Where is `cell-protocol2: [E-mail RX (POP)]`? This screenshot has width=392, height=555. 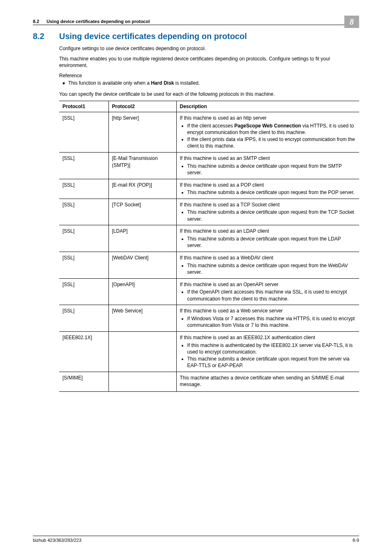 cell-protocol2: [E-mail RX (POP)] is located at coordinates (142, 189).